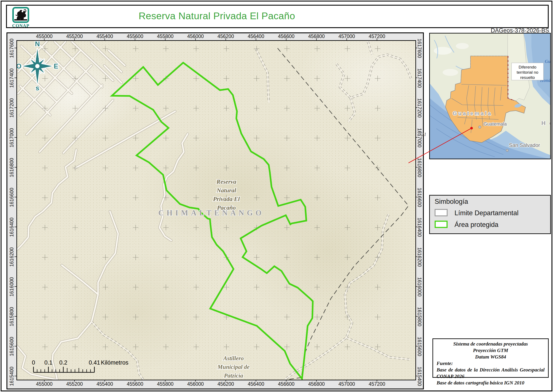 This screenshot has height=392, width=553. I want to click on inset-location-map: G u a t e m a l a Guatemala San Salvador…, so click(490, 96).